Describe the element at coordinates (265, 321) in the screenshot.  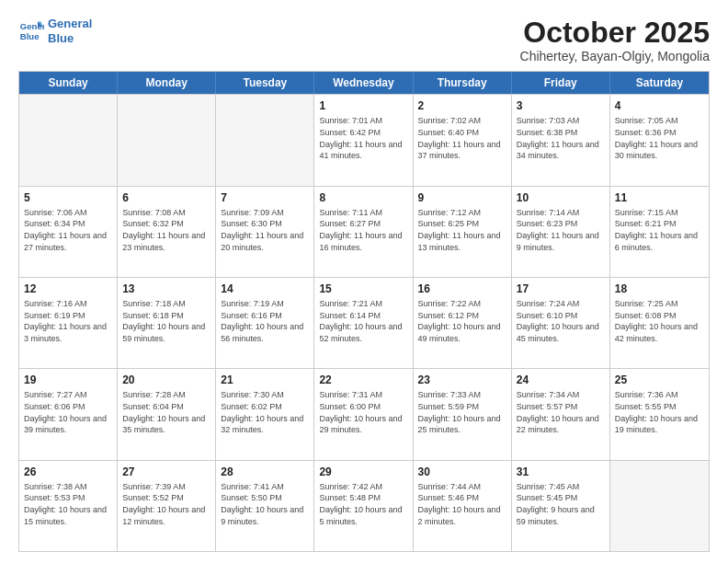
I see `day-info: Sunrise: 7:19 AM Sunset: 6:16 PM Dayligh…` at that location.